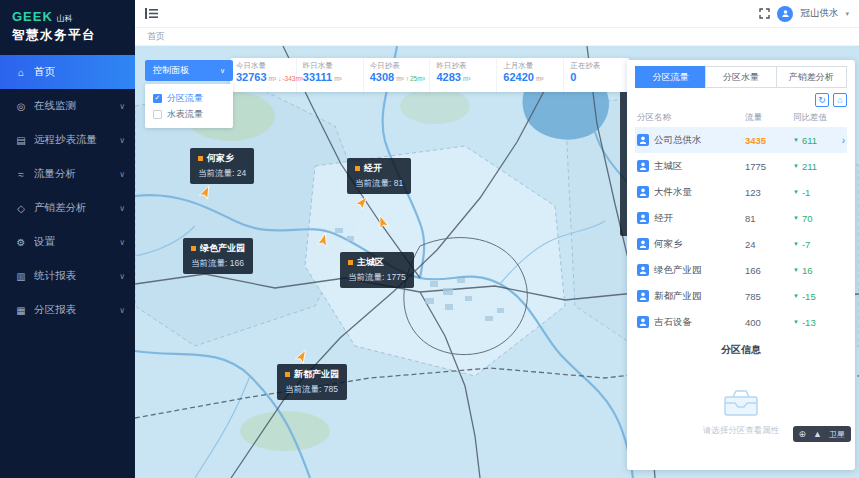 The width and height of the screenshot is (859, 478). Describe the element at coordinates (222, 166) in the screenshot. I see `map-tooltip-hejiaxiang: 何家乡 当前流量: 24` at that location.